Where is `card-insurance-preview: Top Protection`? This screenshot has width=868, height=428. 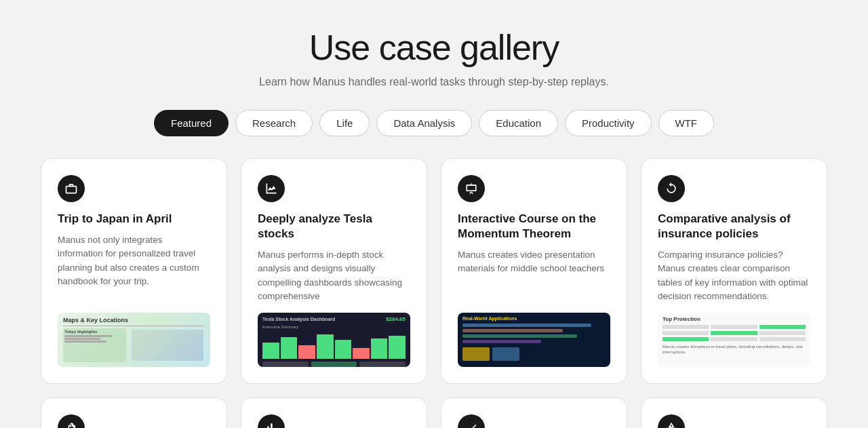 card-insurance-preview: Top Protection is located at coordinates (734, 340).